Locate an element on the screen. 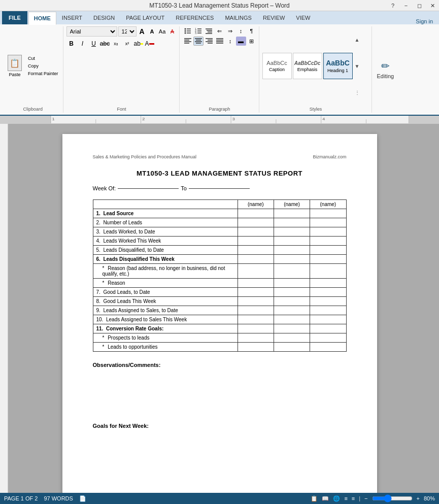 This screenshot has width=439, height=504. sign-in-button: Sign in is located at coordinates (426, 21).